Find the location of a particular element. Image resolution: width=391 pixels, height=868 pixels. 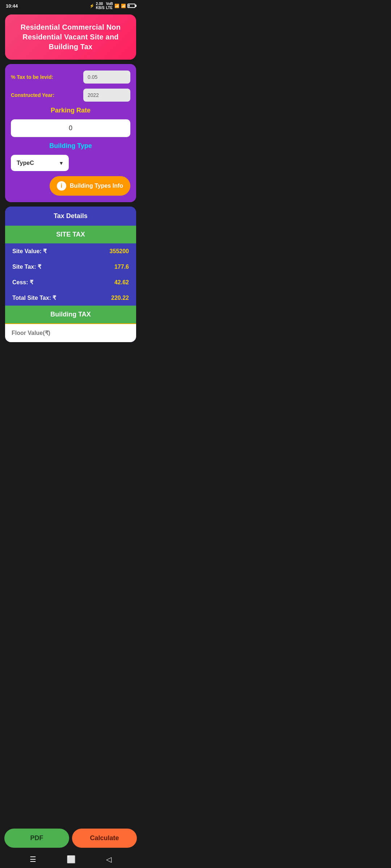

site-tax-header: SITE TAX is located at coordinates (71, 234).